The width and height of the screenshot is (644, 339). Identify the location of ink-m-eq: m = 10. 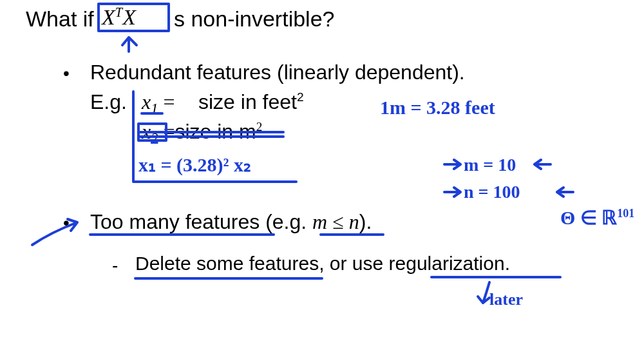
(489, 165).